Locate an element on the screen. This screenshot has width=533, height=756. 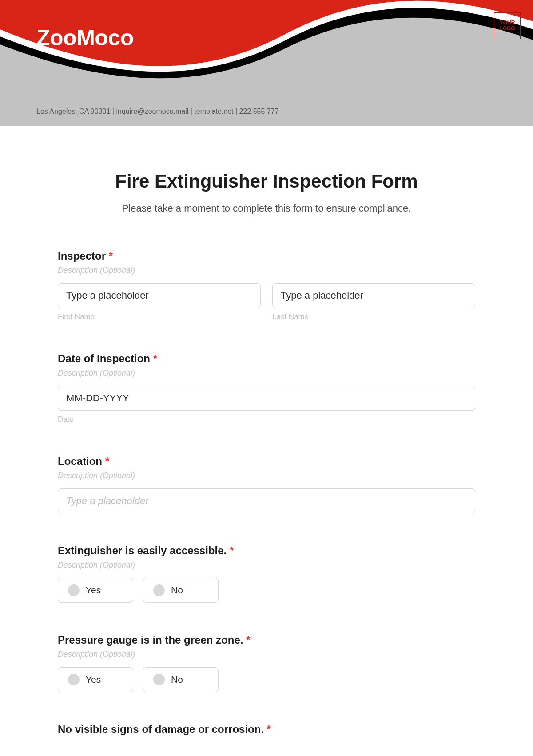
damage-label: No visible signs of damage or corrosion.… is located at coordinates (266, 729).